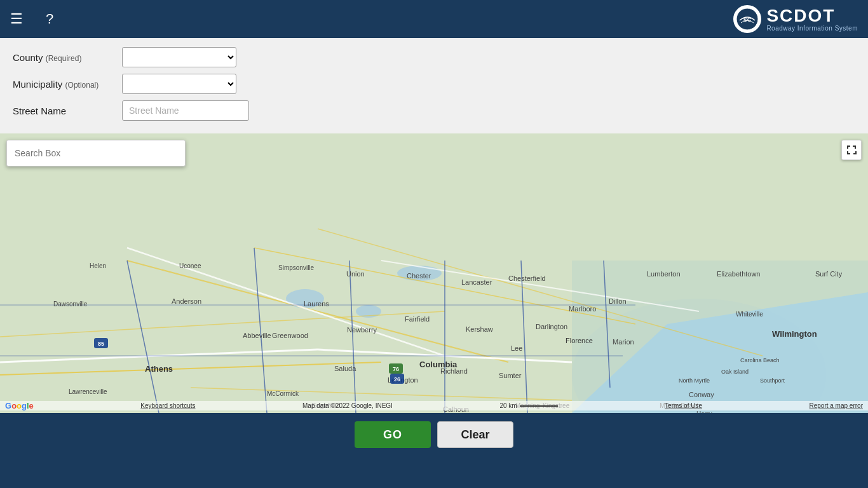  Describe the element at coordinates (101, 344) in the screenshot. I see `svg-text: 85` at that location.